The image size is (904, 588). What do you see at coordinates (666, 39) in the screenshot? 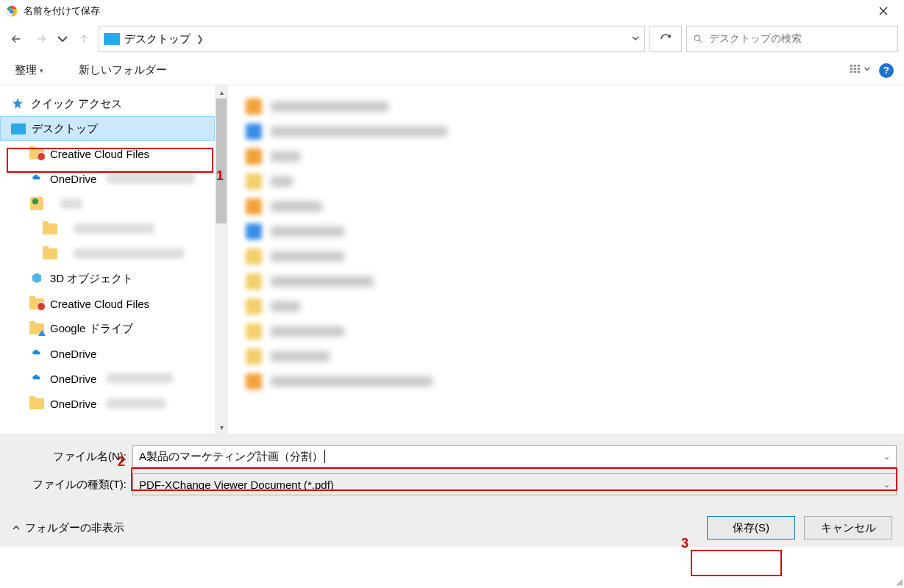
I see `refresh-button` at bounding box center [666, 39].